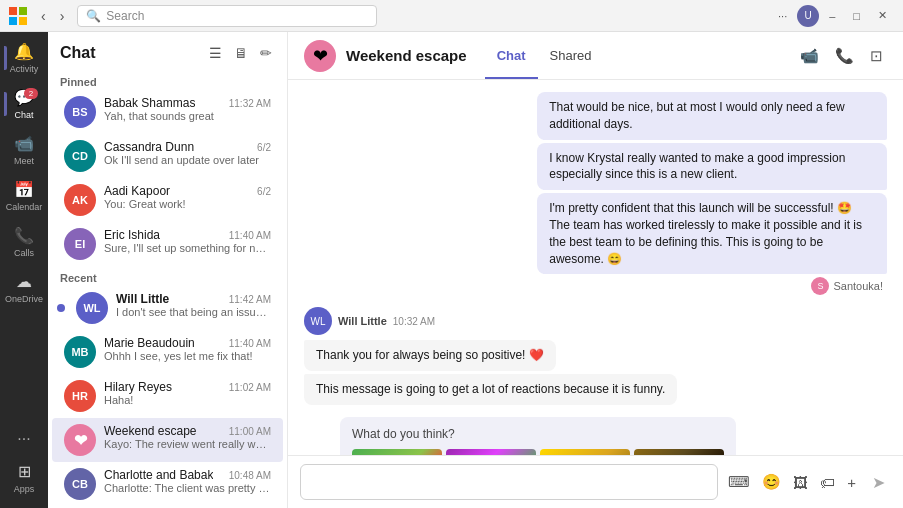 The height and width of the screenshot is (508, 903). Describe the element at coordinates (24, 58) in the screenshot. I see `nav-item-activity: 🔔 Activity` at that location.